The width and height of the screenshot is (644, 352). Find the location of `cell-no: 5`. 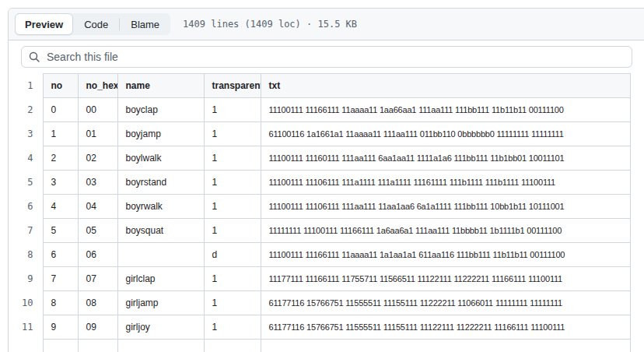

cell-no: 5 is located at coordinates (61, 231).